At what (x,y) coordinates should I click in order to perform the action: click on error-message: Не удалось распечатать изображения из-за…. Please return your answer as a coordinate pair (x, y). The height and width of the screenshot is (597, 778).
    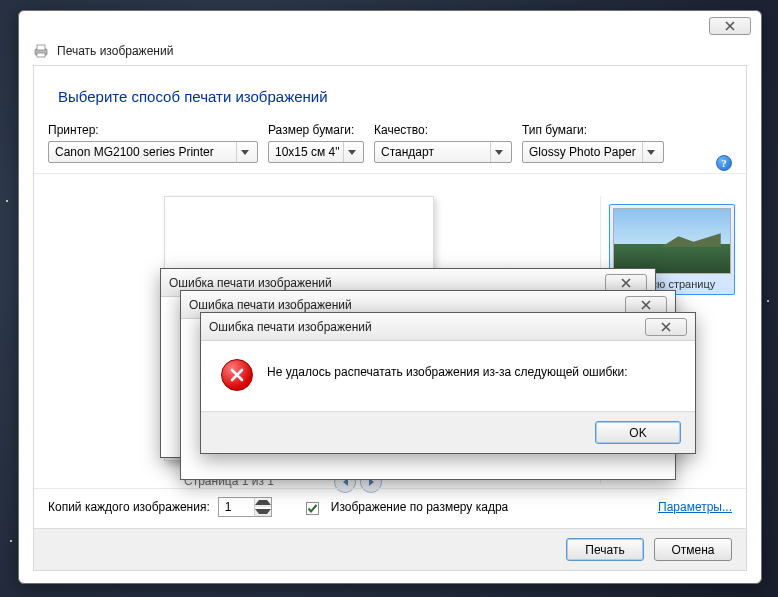
    Looking at the image, I should click on (448, 375).